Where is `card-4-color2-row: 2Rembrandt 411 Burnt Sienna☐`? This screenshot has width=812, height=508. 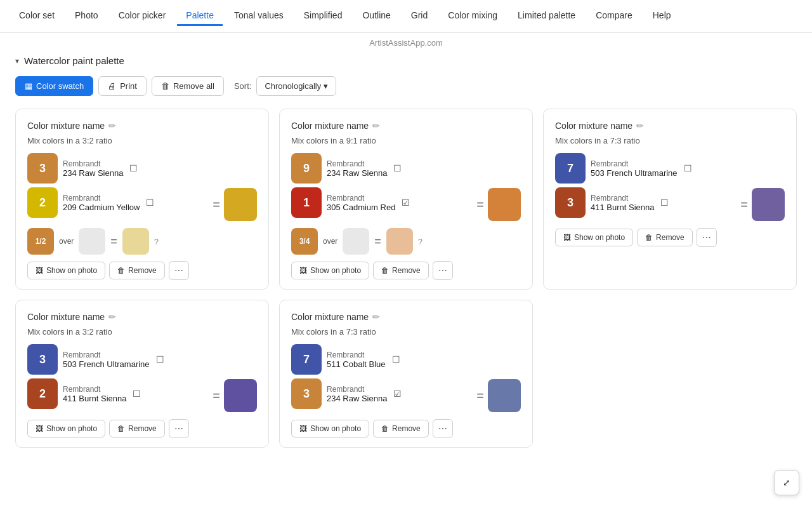
card-4-color2-row: 2Rembrandt 411 Burnt Sienna☐ is located at coordinates (118, 394).